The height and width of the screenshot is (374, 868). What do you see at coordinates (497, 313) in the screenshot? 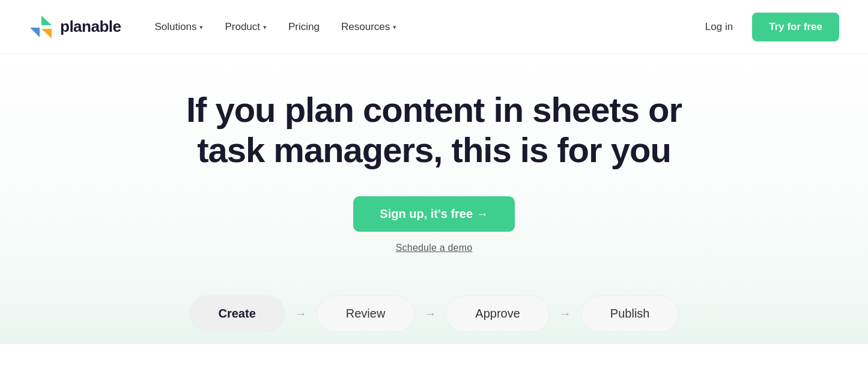
I see `step-approve: Approve` at bounding box center [497, 313].